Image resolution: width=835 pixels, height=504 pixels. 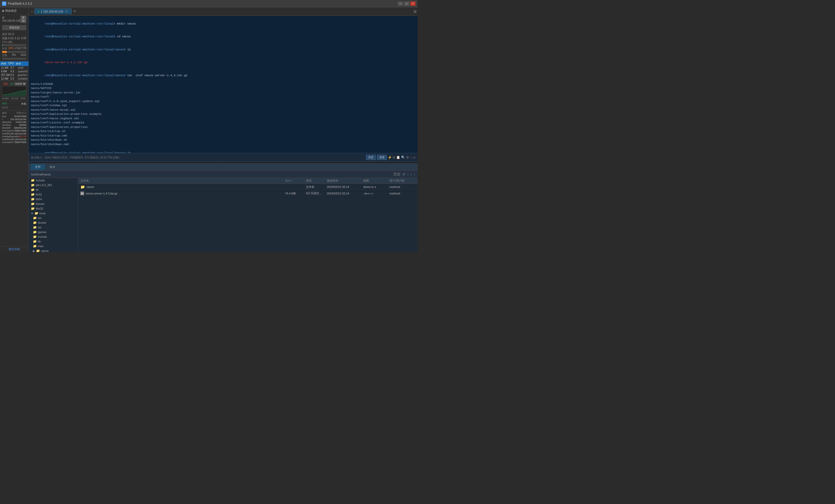 What do you see at coordinates (414, 157) in the screenshot?
I see `window-icon: ▭` at bounding box center [414, 157].